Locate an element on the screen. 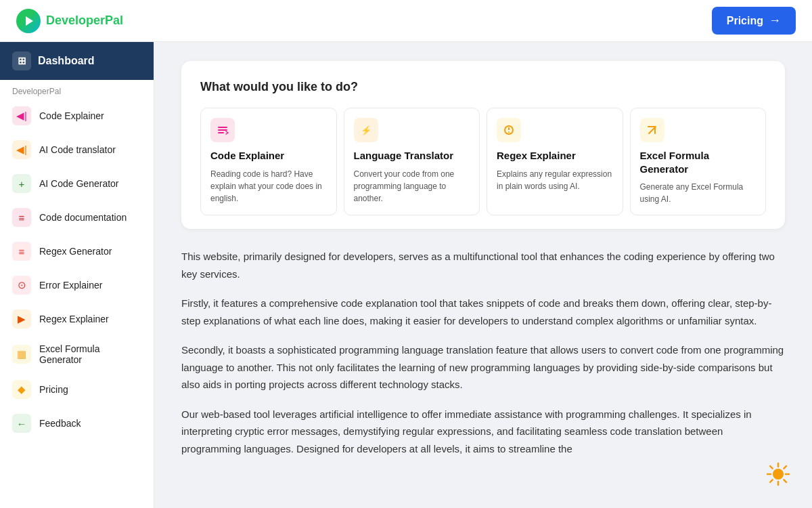 The image size is (812, 508). logo-area: DeveloperPal is located at coordinates (70, 21).